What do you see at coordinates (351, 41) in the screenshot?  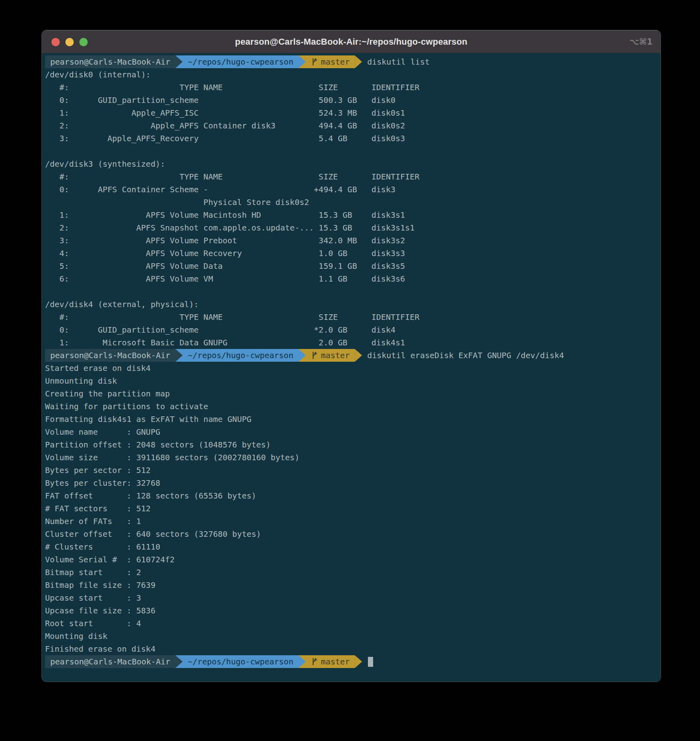 I see `titlebar: pearson@Carls-MacBook-Air:~/repos/hugo-c…` at bounding box center [351, 41].